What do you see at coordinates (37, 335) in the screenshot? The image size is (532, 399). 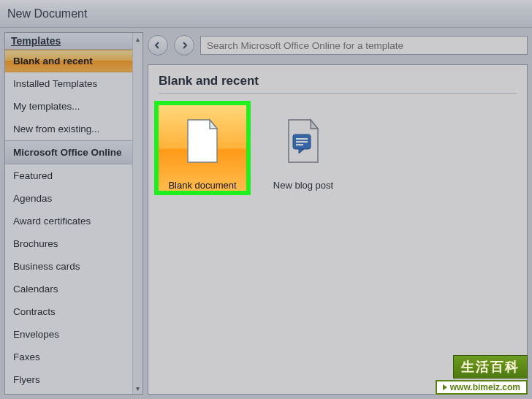 I see `sidebar-item-label: Envelopes` at bounding box center [37, 335].